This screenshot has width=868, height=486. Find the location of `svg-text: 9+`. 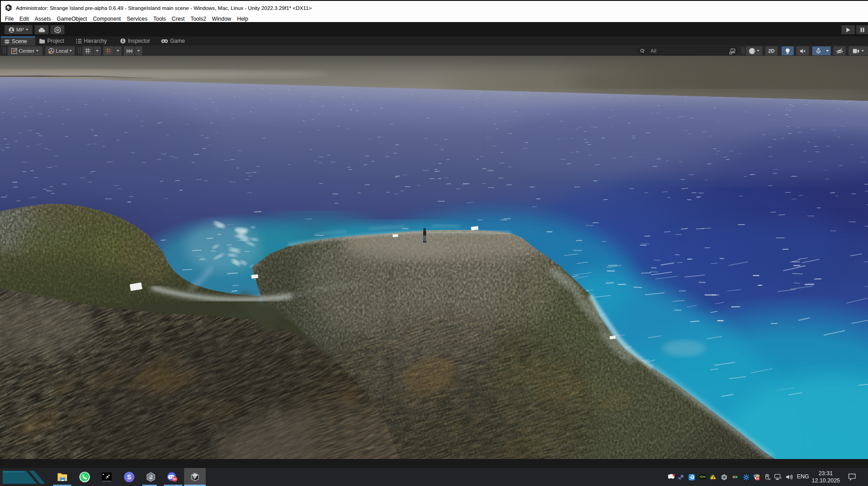

svg-text: 9+ is located at coordinates (175, 479).